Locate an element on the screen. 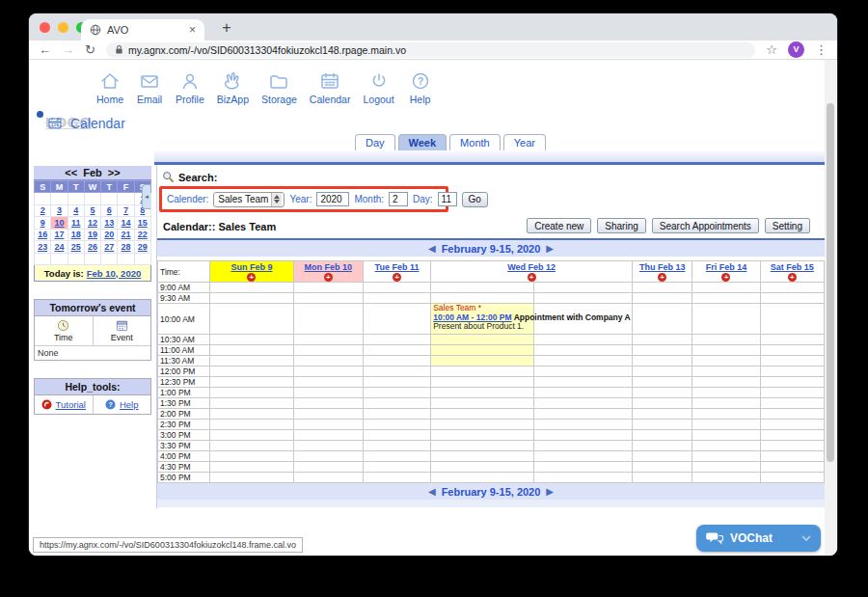 The image size is (868, 597). browser-tab: AVO × is located at coordinates (143, 30).